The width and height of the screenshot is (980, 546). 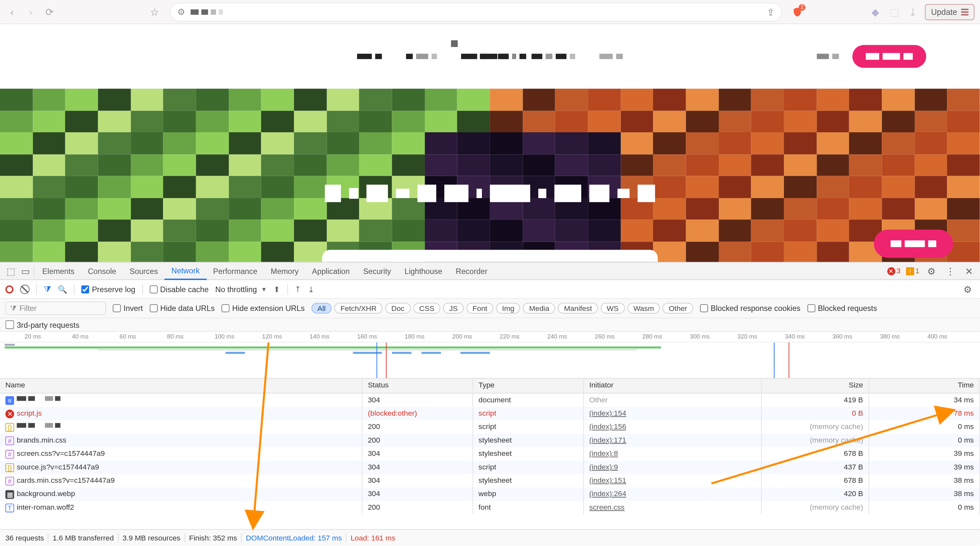 What do you see at coordinates (186, 271) in the screenshot?
I see `tab-network: Network` at bounding box center [186, 271].